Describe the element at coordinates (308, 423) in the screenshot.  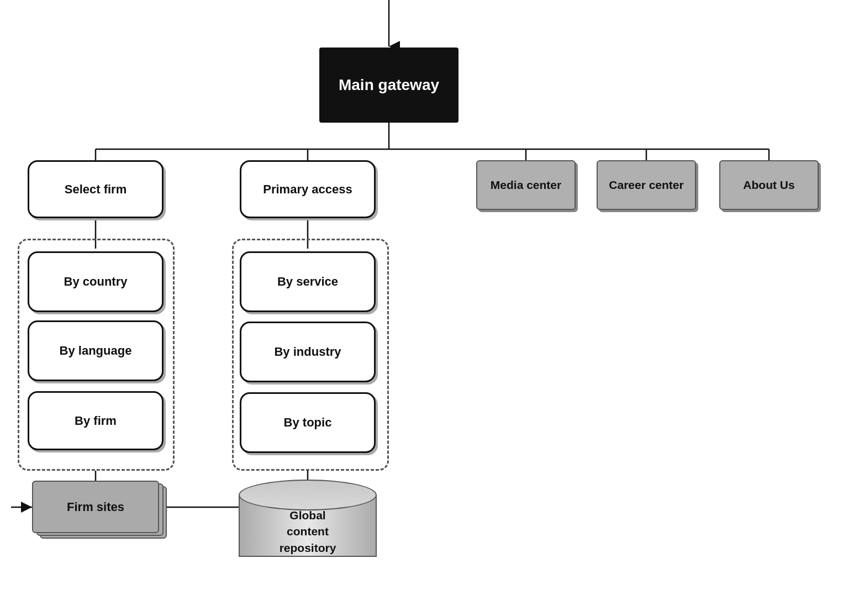
I see `by-topic-node: By topic` at that location.